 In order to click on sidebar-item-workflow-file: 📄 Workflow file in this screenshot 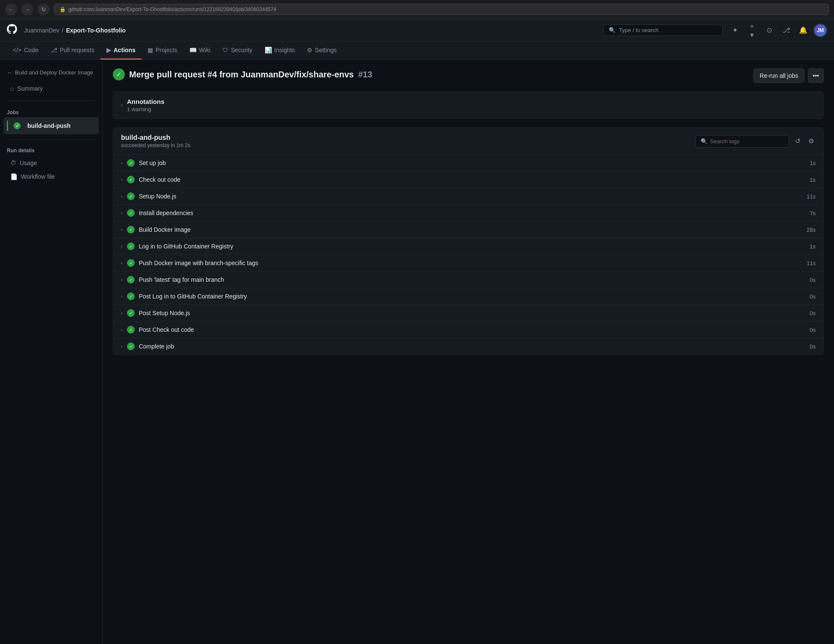, I will do `click(51, 177)`.